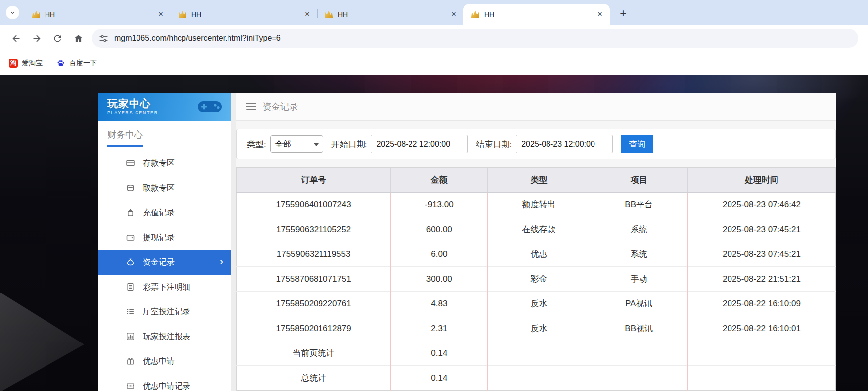 The width and height of the screenshot is (868, 391). What do you see at coordinates (314, 378) in the screenshot?
I see `table-cell: 总统计` at bounding box center [314, 378].